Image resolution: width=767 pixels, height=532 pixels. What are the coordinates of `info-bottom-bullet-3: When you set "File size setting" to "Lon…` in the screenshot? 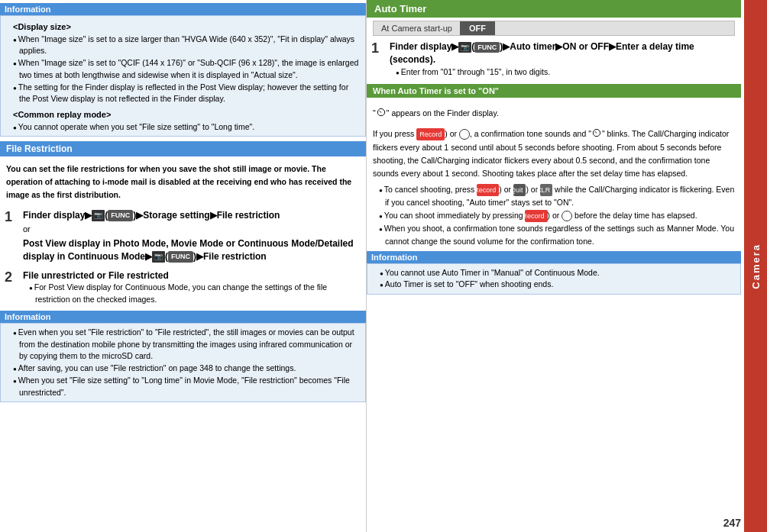 It's located at (186, 387).